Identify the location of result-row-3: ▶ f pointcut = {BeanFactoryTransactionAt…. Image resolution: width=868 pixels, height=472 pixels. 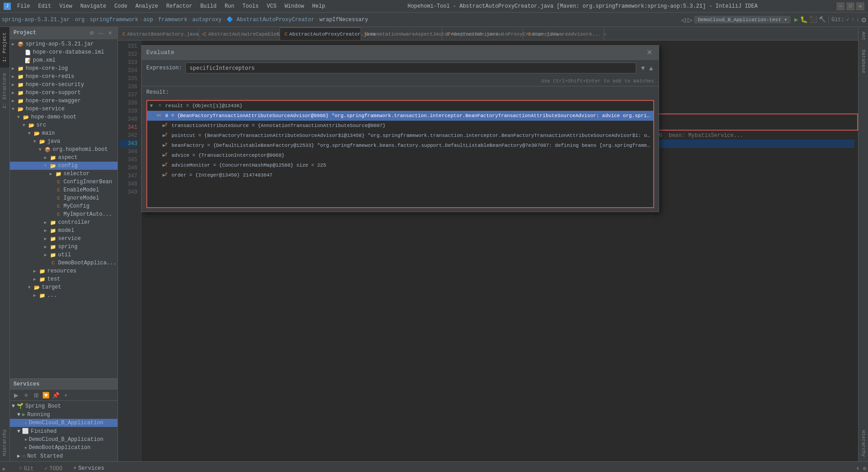
(400, 136).